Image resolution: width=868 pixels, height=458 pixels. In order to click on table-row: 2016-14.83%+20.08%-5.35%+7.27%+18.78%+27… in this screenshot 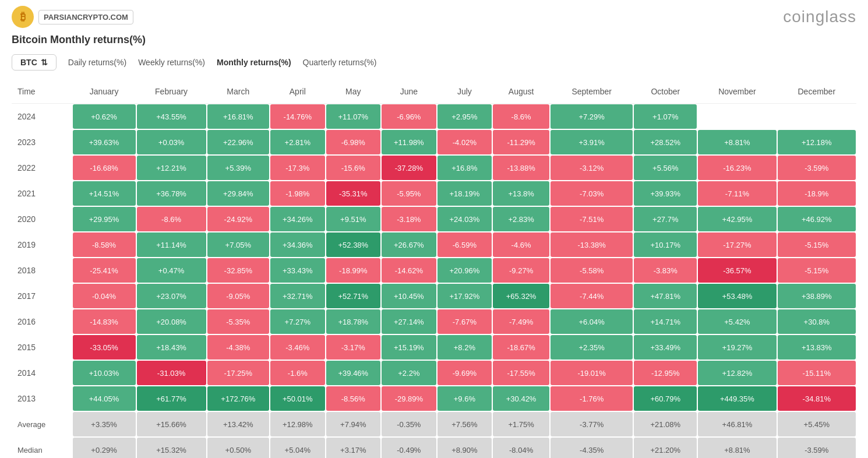, I will do `click(434, 322)`.